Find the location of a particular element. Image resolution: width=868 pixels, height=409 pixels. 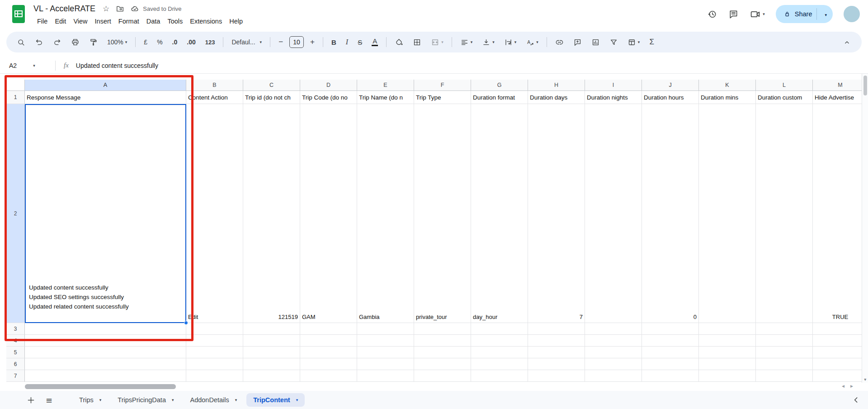

row-number-1: 1 is located at coordinates (15, 98).